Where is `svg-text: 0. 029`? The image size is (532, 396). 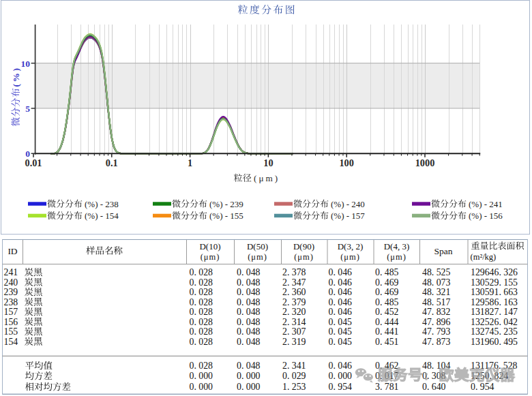 svg-text: 0. 029 is located at coordinates (295, 376).